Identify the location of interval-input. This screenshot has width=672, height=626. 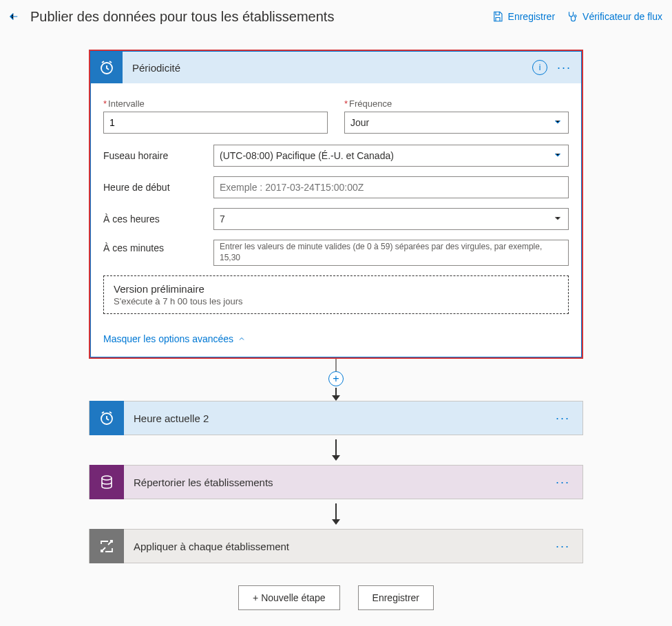
(216, 123).